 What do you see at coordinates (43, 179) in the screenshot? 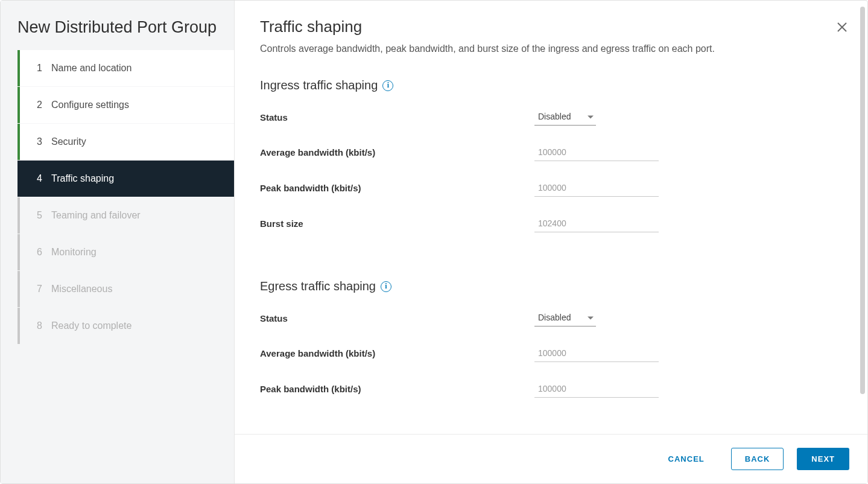
I see `step-number: 4` at bounding box center [43, 179].